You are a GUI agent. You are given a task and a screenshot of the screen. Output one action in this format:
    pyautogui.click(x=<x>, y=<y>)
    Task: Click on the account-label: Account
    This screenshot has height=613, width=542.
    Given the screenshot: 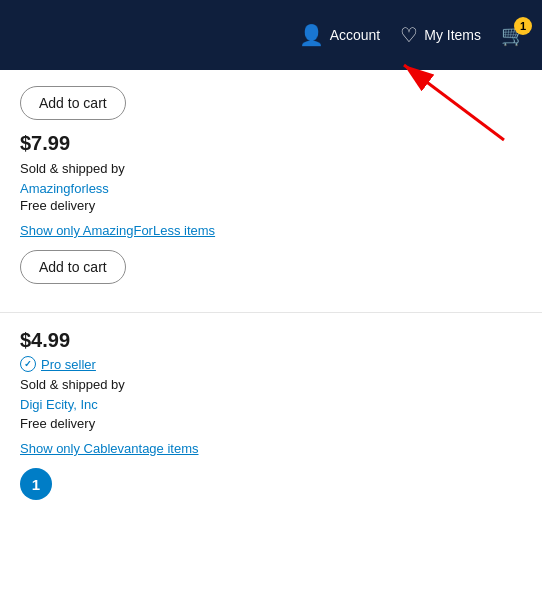 What is the action you would take?
    pyautogui.click(x=356, y=35)
    